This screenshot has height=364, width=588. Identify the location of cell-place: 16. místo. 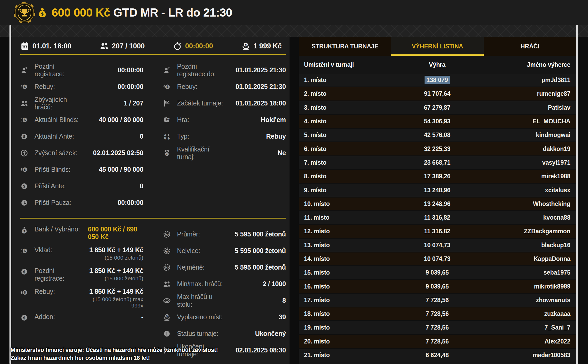
(346, 287).